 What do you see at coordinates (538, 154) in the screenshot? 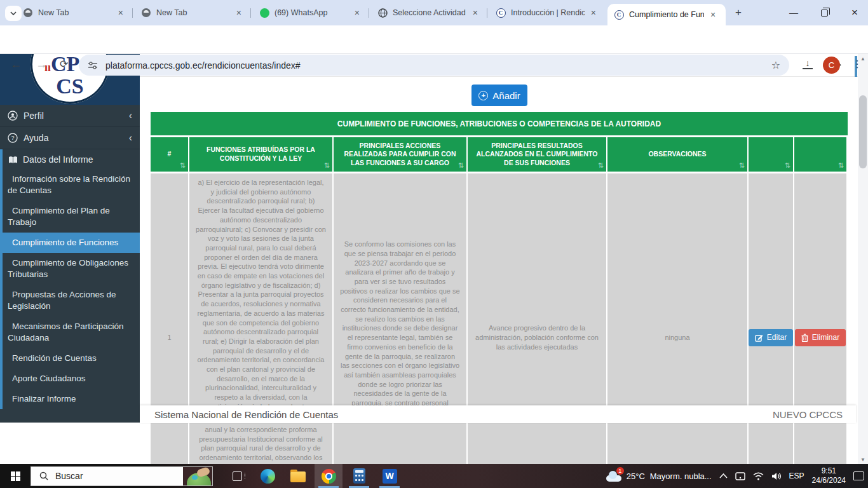
I see `column-header-resultados: PRINCIPALES RESULTADOS ALCANZADOS EN EL …` at bounding box center [538, 154].